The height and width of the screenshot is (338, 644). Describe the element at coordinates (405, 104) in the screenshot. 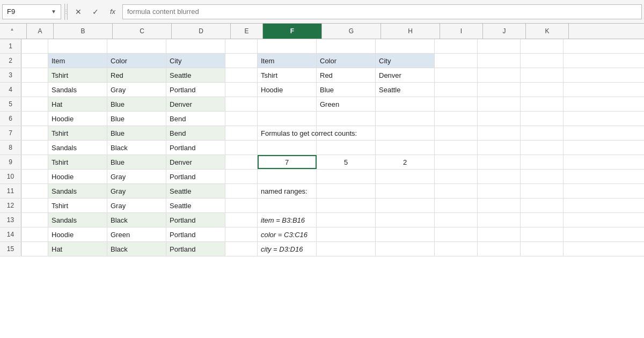

I see `cell-h5` at that location.